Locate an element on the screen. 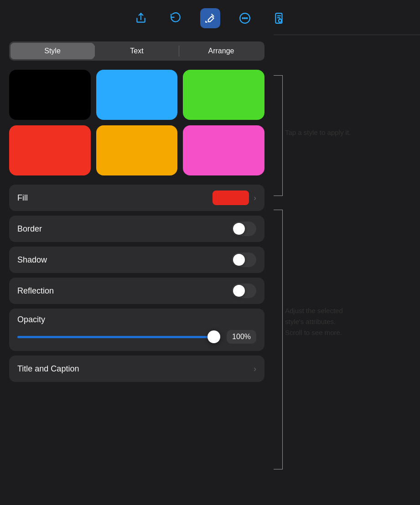 The image size is (420, 505). toolbar is located at coordinates (210, 17).